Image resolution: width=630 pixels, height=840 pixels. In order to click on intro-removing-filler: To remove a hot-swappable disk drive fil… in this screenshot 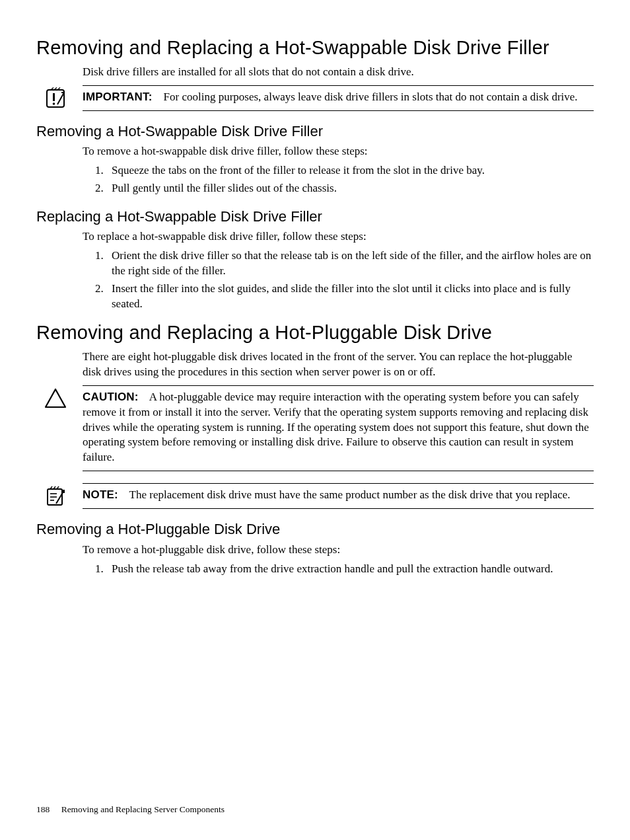, I will do `click(338, 152)`.